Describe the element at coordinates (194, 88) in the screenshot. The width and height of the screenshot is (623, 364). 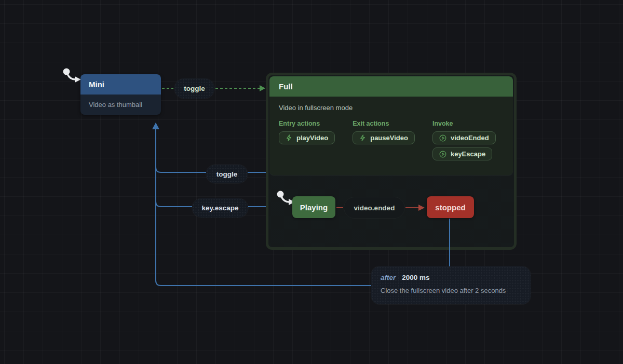
I see `transition-toggle-to-full: toggle` at that location.